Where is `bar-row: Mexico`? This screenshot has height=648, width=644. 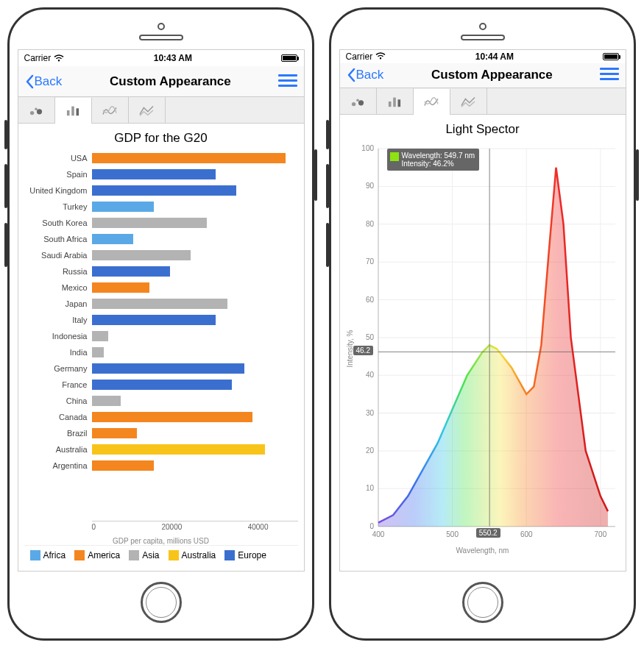
bar-row: Mexico is located at coordinates (161, 288).